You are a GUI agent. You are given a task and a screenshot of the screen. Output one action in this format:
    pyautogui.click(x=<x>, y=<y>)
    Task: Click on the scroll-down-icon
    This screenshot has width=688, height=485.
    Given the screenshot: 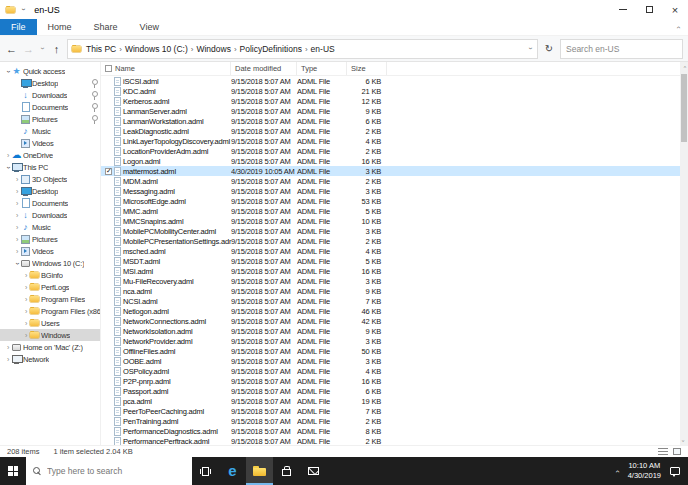 What is the action you would take?
    pyautogui.click(x=684, y=440)
    